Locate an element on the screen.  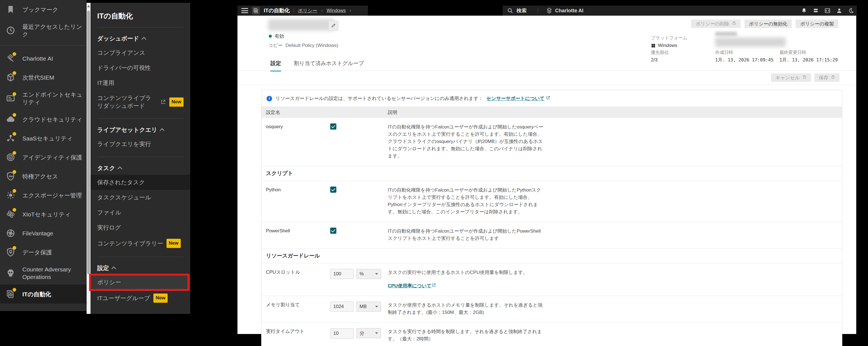
tab-assigned-host-groups: 割り当て済みホストグループ is located at coordinates (329, 65).